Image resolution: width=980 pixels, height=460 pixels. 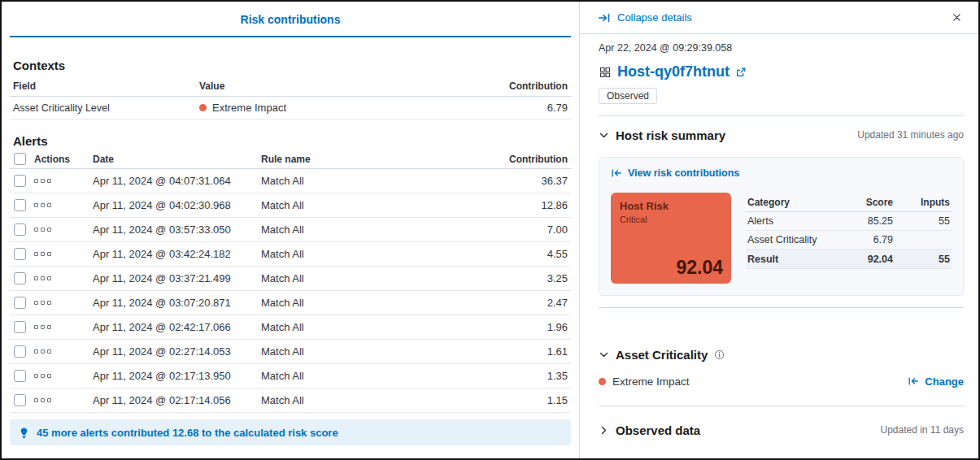 What do you see at coordinates (603, 431) in the screenshot?
I see `chevron-right-icon` at bounding box center [603, 431].